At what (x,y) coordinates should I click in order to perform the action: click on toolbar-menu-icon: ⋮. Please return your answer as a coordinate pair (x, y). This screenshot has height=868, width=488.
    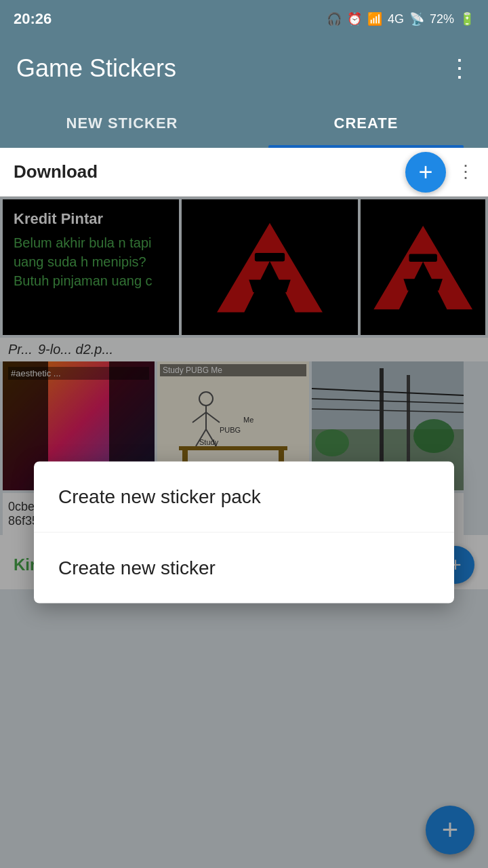
    Looking at the image, I should click on (466, 172).